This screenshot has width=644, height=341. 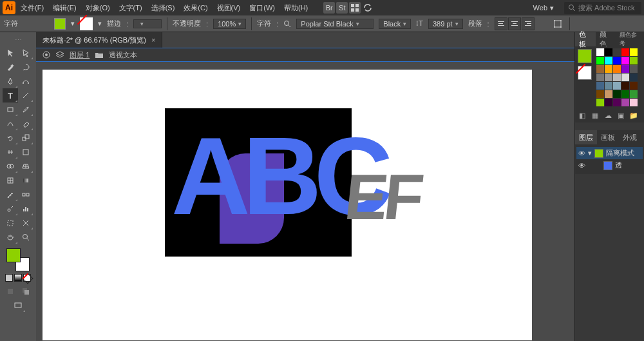 I want to click on arrange-icon, so click(x=355, y=8).